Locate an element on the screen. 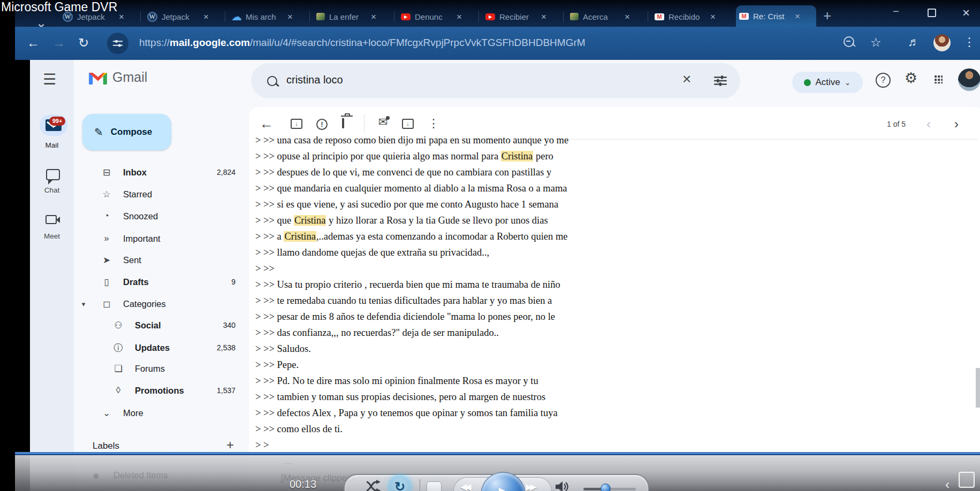 Image resolution: width=980 pixels, height=491 pixels. settings-gear-icon: ⚙ is located at coordinates (911, 78).